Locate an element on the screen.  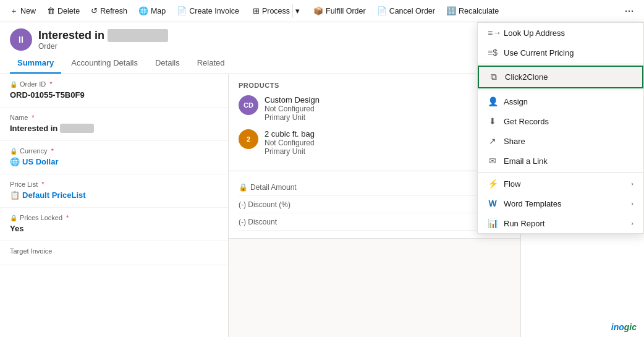
record-type: Order is located at coordinates (103, 46).